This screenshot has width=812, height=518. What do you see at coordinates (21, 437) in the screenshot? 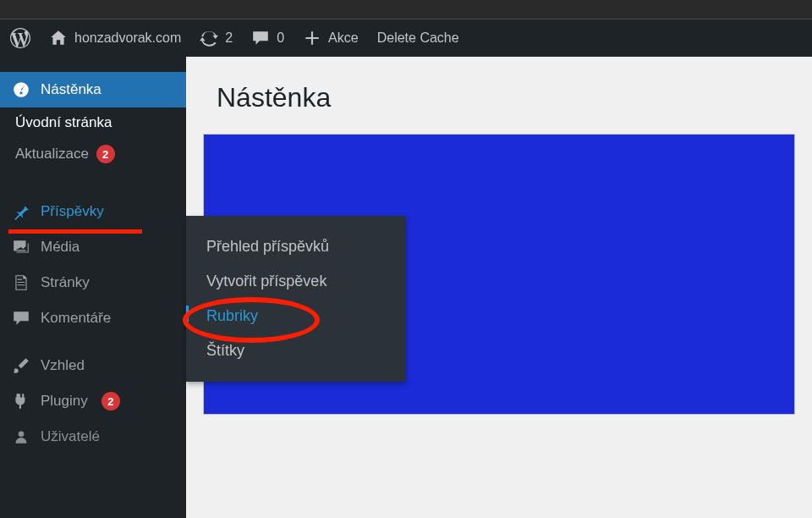
I see `users-icon` at bounding box center [21, 437].